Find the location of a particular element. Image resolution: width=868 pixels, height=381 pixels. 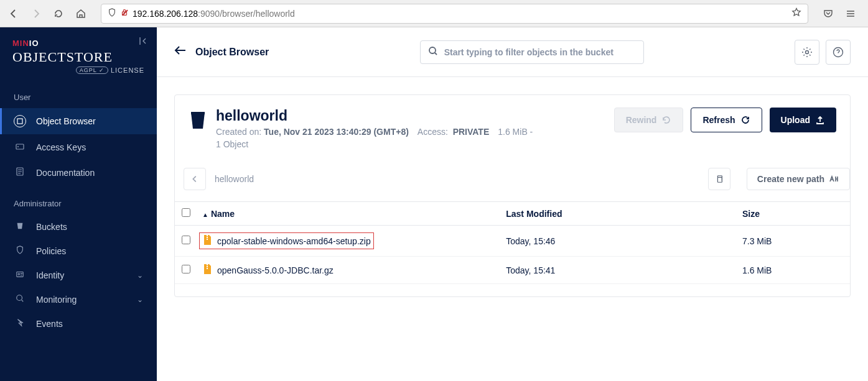

sidebar-item-identity: Identity ⌄ is located at coordinates (78, 275).